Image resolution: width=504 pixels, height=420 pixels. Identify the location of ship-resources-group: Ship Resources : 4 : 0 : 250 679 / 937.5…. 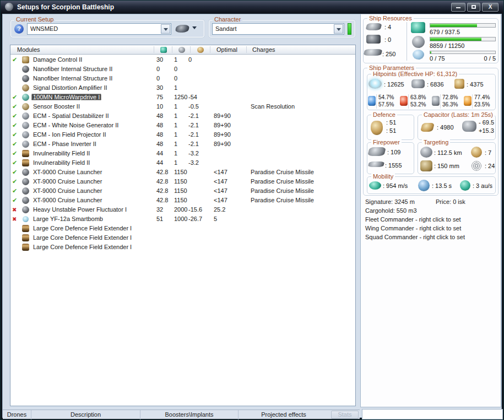
(431, 41).